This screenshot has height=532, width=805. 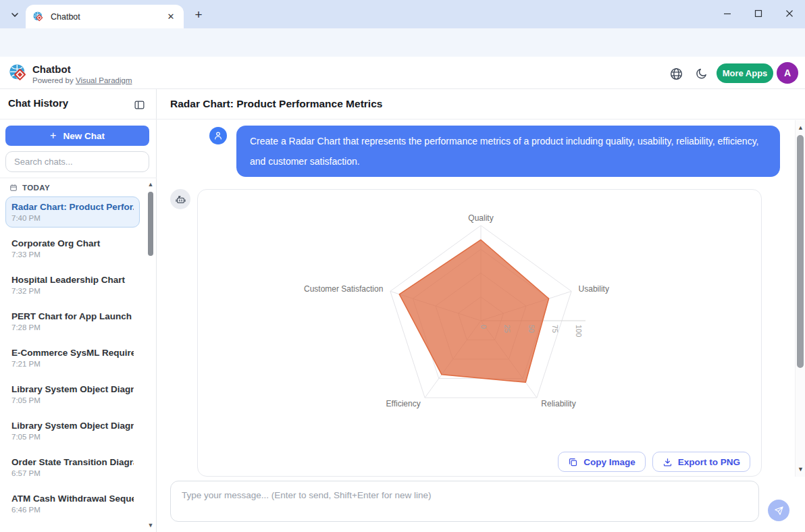 What do you see at coordinates (465, 501) in the screenshot?
I see `message-input` at bounding box center [465, 501].